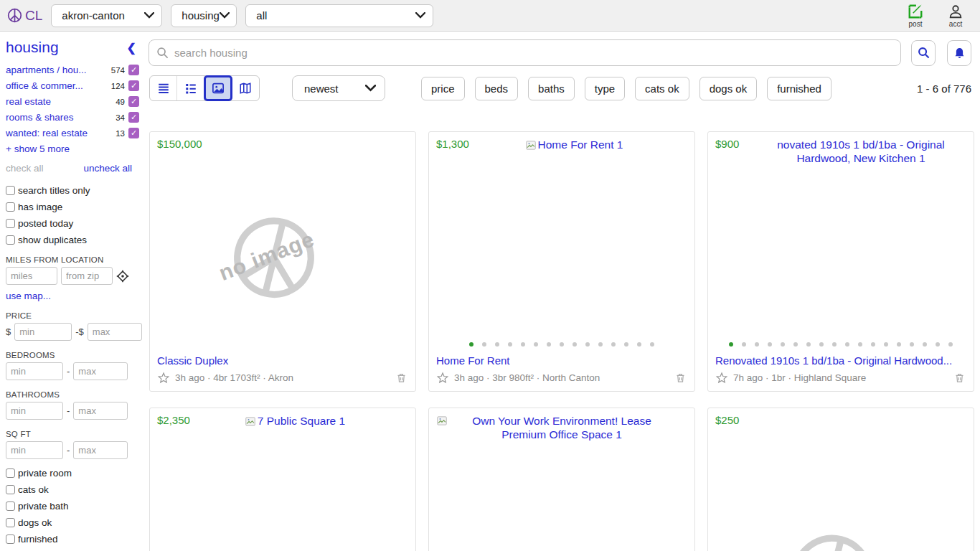 Image resolution: width=980 pixels, height=551 pixels. Describe the element at coordinates (72, 102) in the screenshot. I see `sidebar-item-real-estate: real estate 49 ✓` at that location.